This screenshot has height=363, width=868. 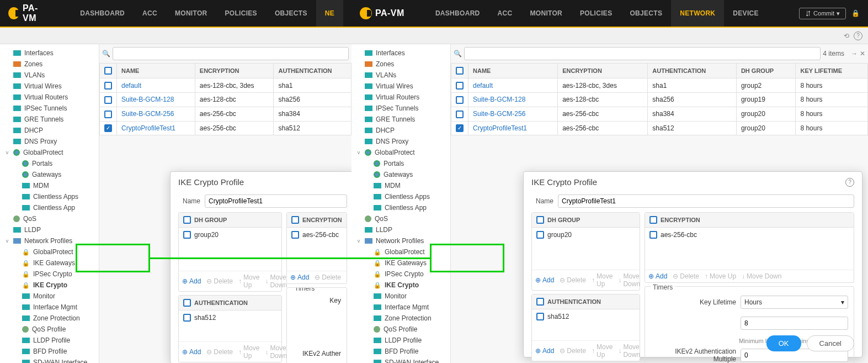 I want to click on dh-moveup-button: ↑ Move Up, so click(x=602, y=280).